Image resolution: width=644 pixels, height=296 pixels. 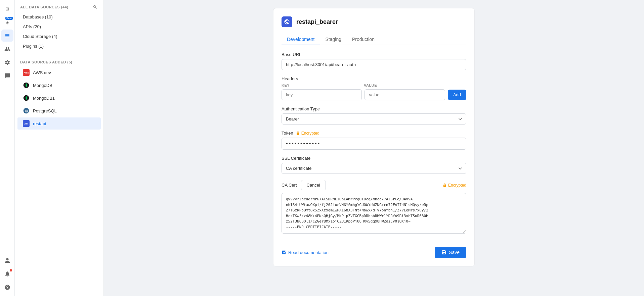 I want to click on sidebar: ALL DATA SOURCES (44) Databases (19) API…, so click(x=59, y=148).